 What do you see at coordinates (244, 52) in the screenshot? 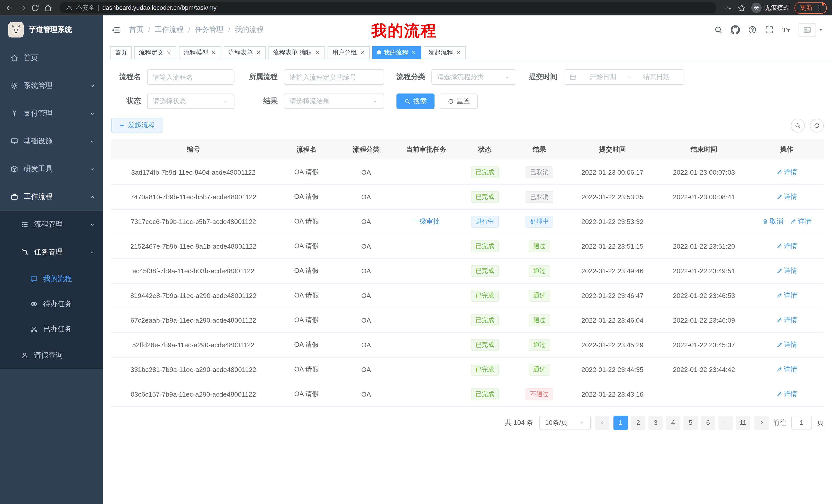
I see `tab-process-form: 流程表单` at bounding box center [244, 52].